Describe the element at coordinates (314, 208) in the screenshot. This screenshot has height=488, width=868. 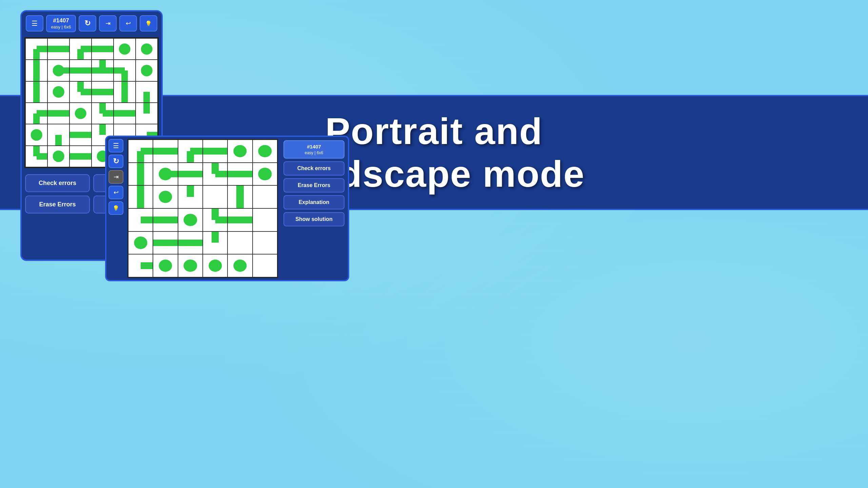
I see `landscape-right-panel: #1407 easy | 6x6 Check errors Erase Erro…` at that location.